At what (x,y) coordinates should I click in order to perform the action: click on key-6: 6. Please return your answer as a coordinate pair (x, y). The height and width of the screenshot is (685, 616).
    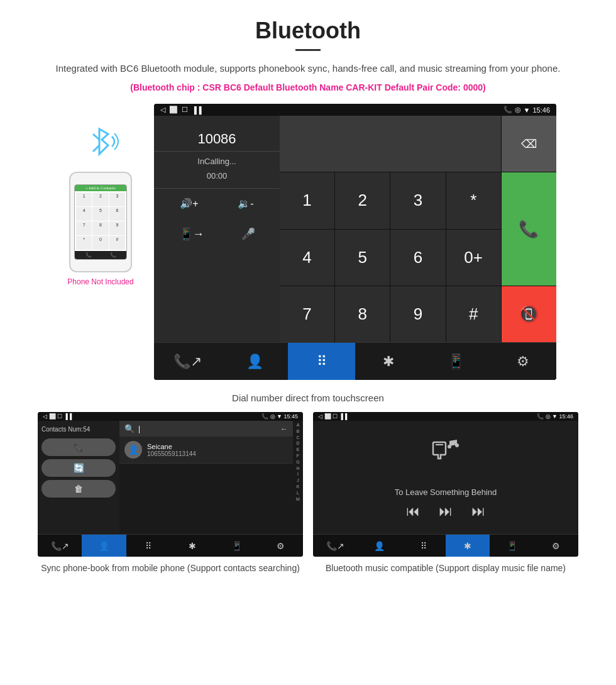
    Looking at the image, I should click on (417, 258).